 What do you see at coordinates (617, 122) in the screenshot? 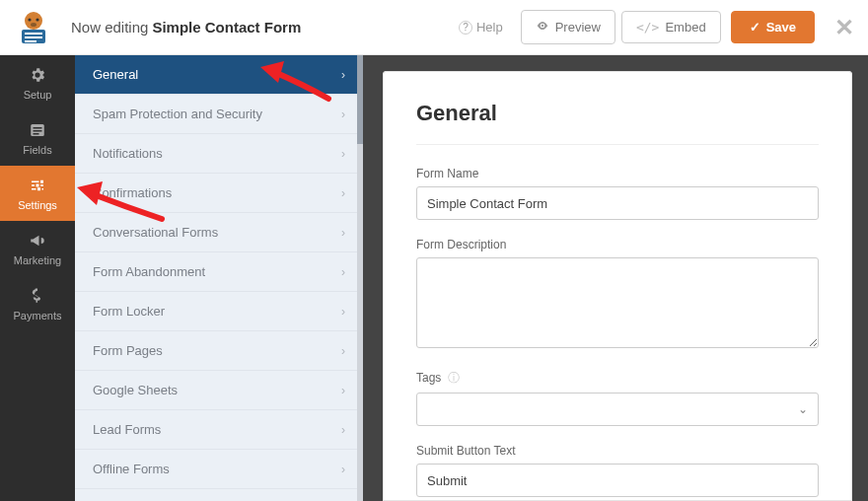
I see `panel-heading: General` at bounding box center [617, 122].